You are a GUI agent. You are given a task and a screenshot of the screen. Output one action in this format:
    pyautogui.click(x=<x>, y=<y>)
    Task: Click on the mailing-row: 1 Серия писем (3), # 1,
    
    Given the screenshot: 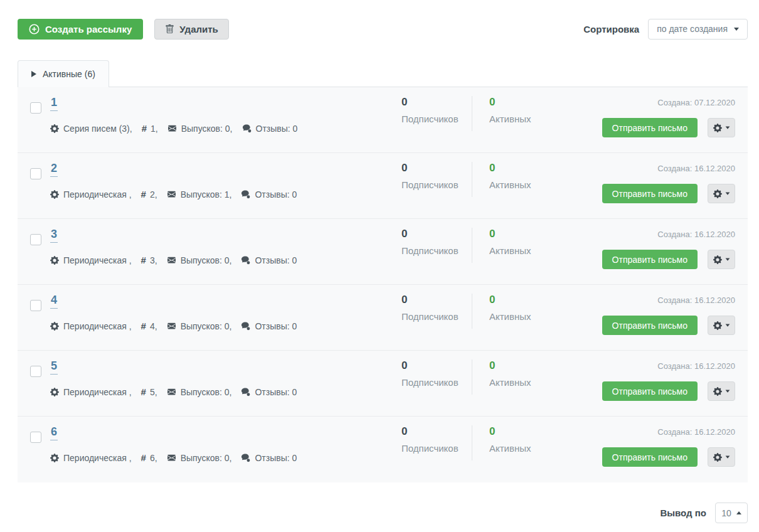 What is the action you would take?
    pyautogui.click(x=383, y=120)
    